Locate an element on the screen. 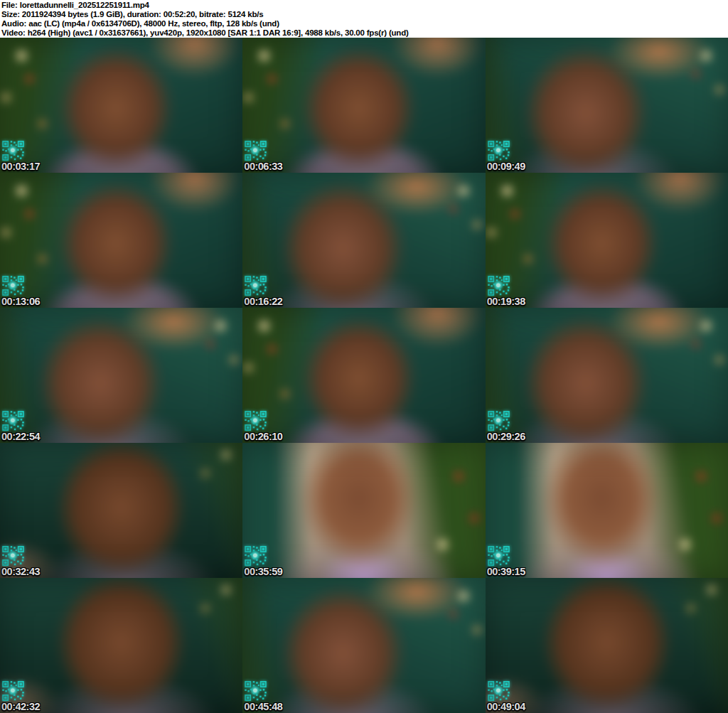 This screenshot has height=713, width=728. video-thumbnail: 00:49:04 is located at coordinates (607, 645).